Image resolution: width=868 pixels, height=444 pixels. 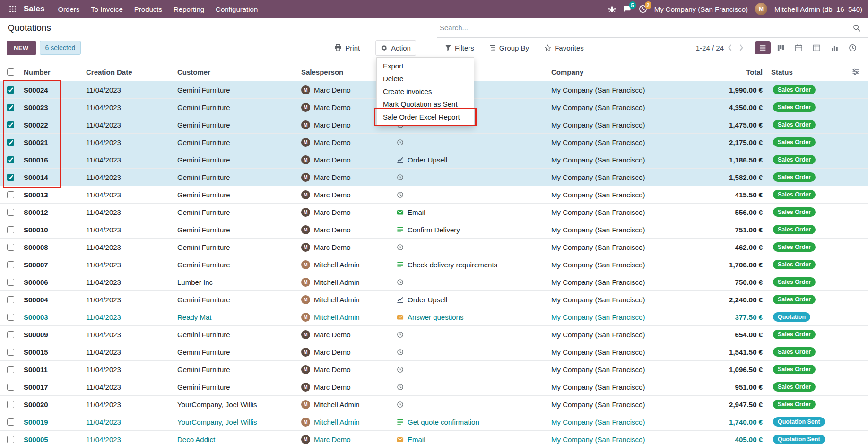 What do you see at coordinates (69, 9) in the screenshot?
I see `menu-orders: Orders` at bounding box center [69, 9].